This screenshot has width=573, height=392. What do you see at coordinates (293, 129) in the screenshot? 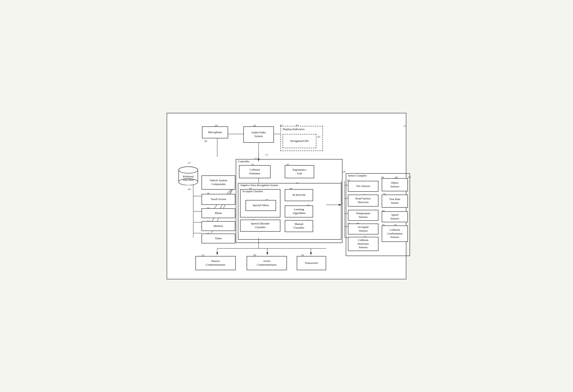
I see `displays-label: Displays/Indicators` at bounding box center [293, 129].